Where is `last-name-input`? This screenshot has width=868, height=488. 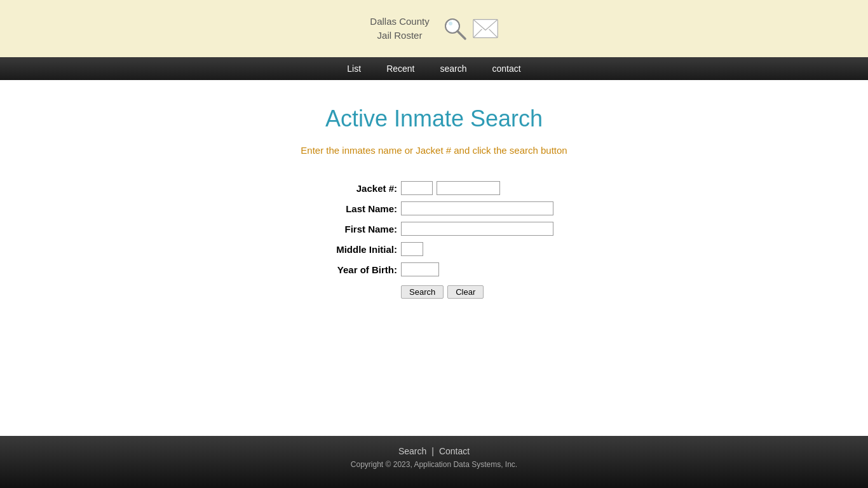
last-name-input is located at coordinates (477, 208).